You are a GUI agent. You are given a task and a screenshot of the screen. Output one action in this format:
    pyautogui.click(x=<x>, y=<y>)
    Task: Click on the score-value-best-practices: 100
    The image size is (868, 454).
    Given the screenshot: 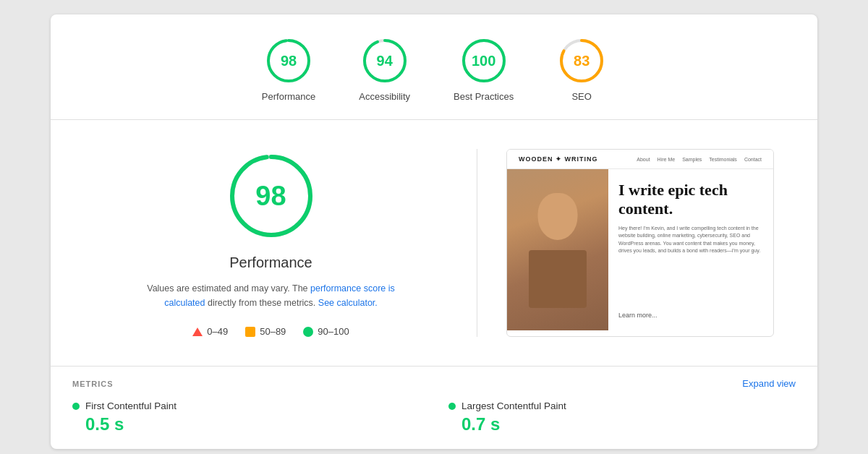 What is the action you would take?
    pyautogui.click(x=483, y=61)
    